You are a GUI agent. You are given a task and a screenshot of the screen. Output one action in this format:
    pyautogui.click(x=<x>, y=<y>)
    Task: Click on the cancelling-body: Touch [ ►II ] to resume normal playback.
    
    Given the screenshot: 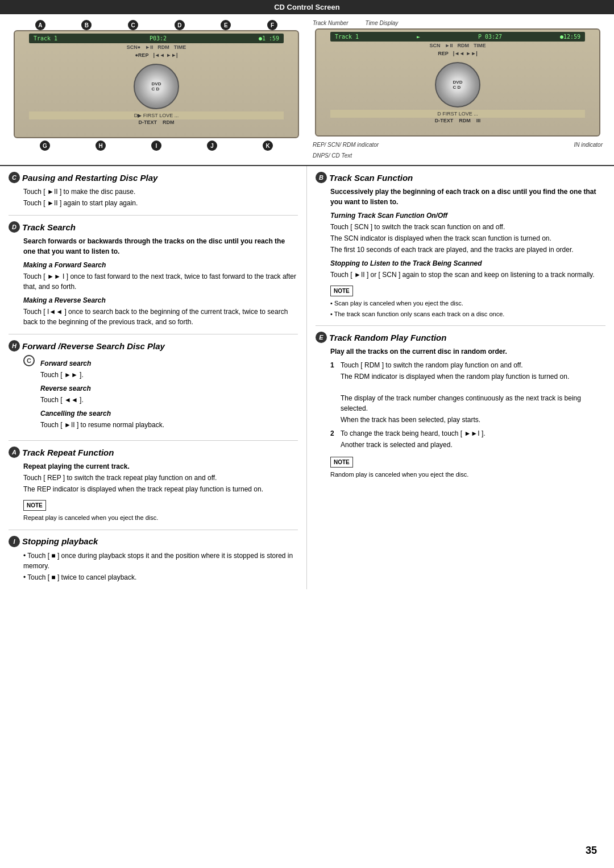 What is the action you would take?
    pyautogui.click(x=102, y=425)
    